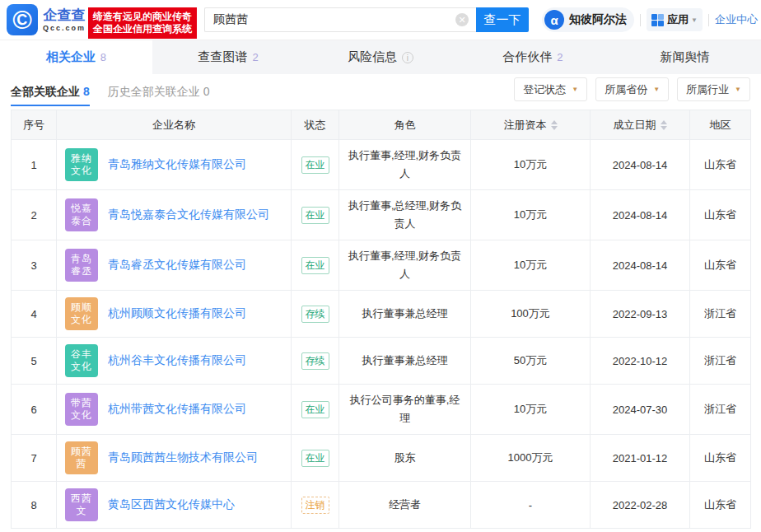 The image size is (761, 532). Describe the element at coordinates (721, 125) in the screenshot. I see `column-header-label: 地区` at that location.